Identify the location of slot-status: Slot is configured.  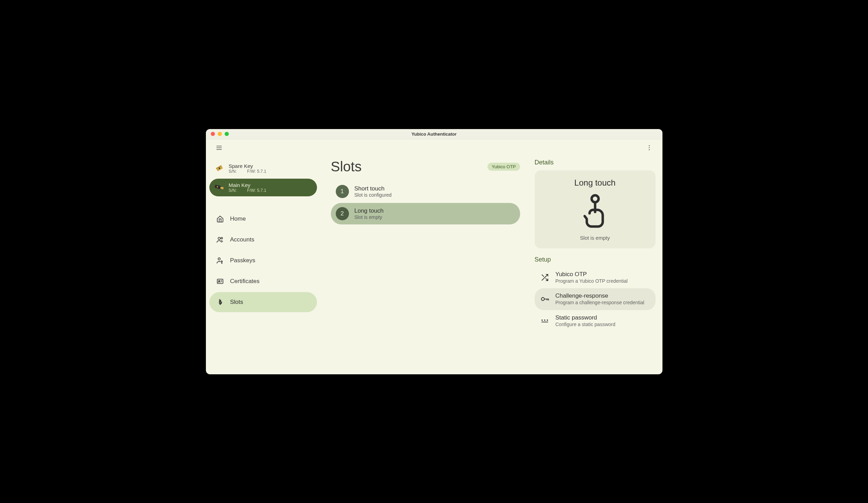
(373, 195).